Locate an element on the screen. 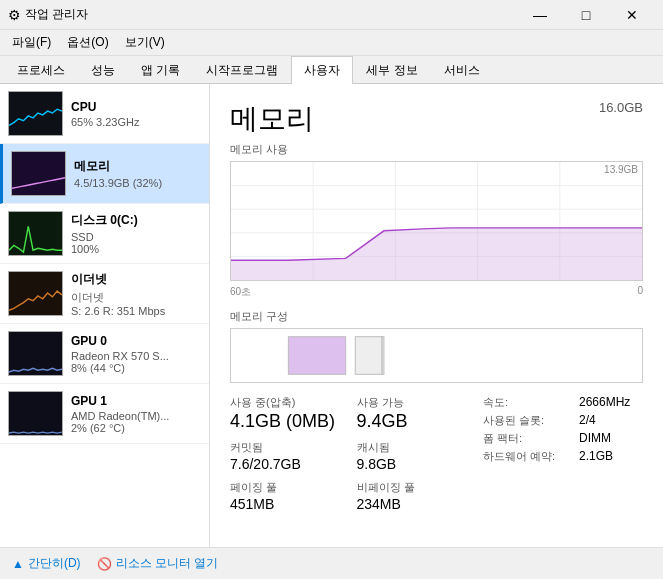  committed-label: 커밋됨 is located at coordinates (286, 448).